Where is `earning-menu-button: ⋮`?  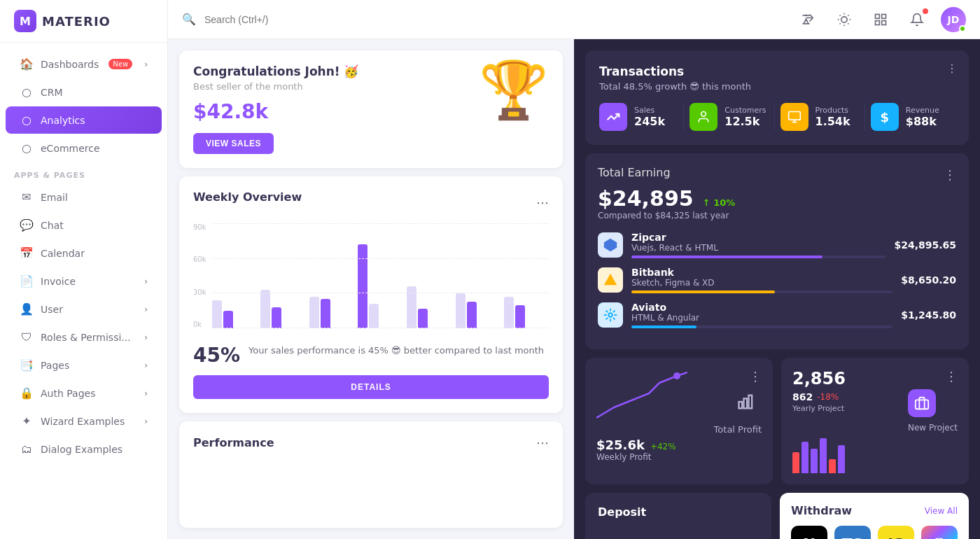
earning-menu-button: ⋮ is located at coordinates (950, 175).